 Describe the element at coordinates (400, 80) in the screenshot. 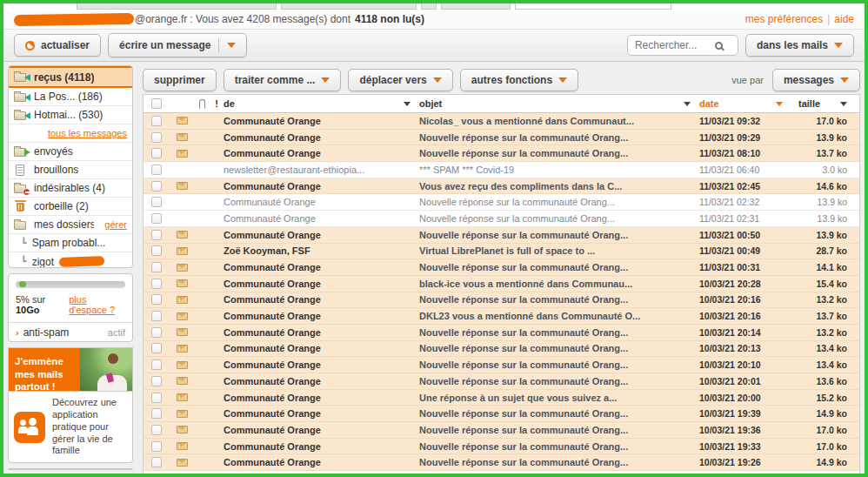

I see `move-to-button: déplacer vers` at that location.